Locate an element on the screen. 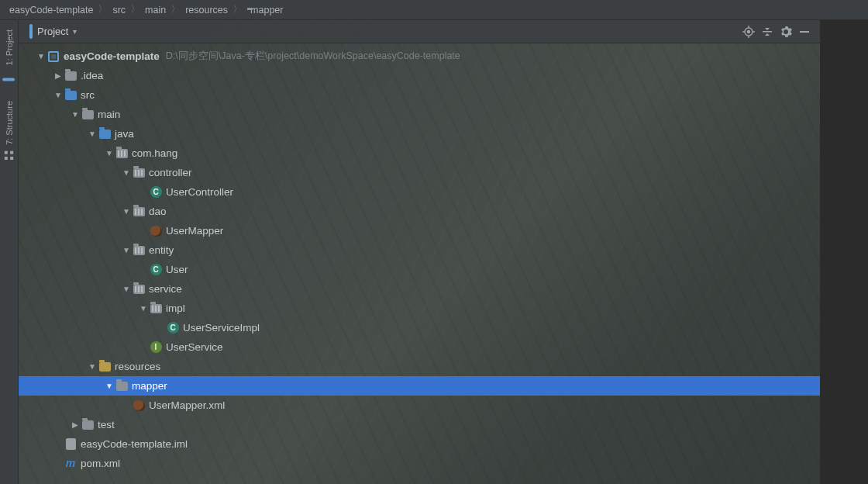  crumb-label: src is located at coordinates (119, 10).